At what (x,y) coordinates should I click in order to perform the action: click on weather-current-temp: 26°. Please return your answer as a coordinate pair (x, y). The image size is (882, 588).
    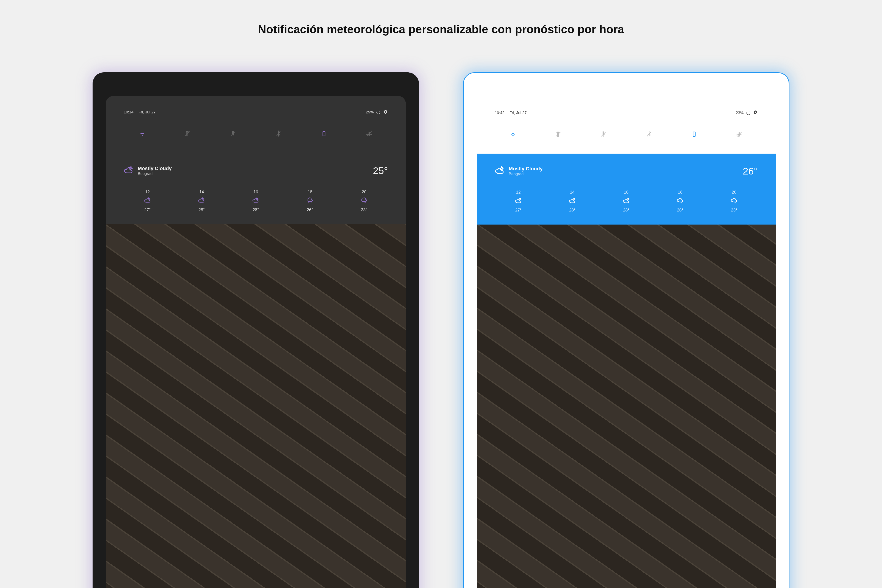
    Looking at the image, I should click on (750, 171).